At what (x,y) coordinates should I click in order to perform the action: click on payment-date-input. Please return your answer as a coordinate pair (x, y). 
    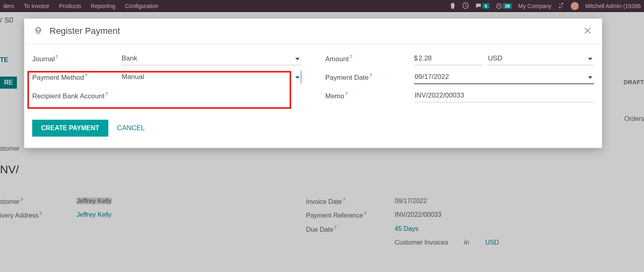
    Looking at the image, I should click on (504, 77).